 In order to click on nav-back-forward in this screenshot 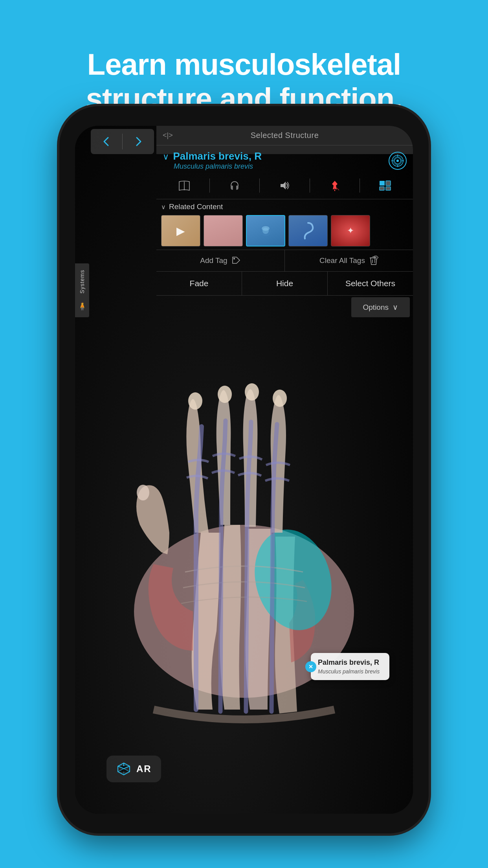, I will do `click(123, 142)`.